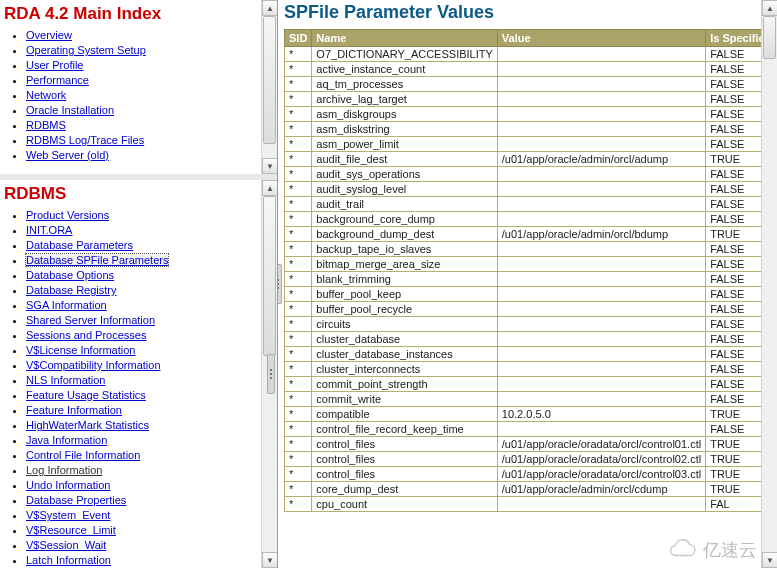 This screenshot has height=568, width=777. I want to click on table-row: *cluster_interconnectsFALSE0, so click(532, 370).